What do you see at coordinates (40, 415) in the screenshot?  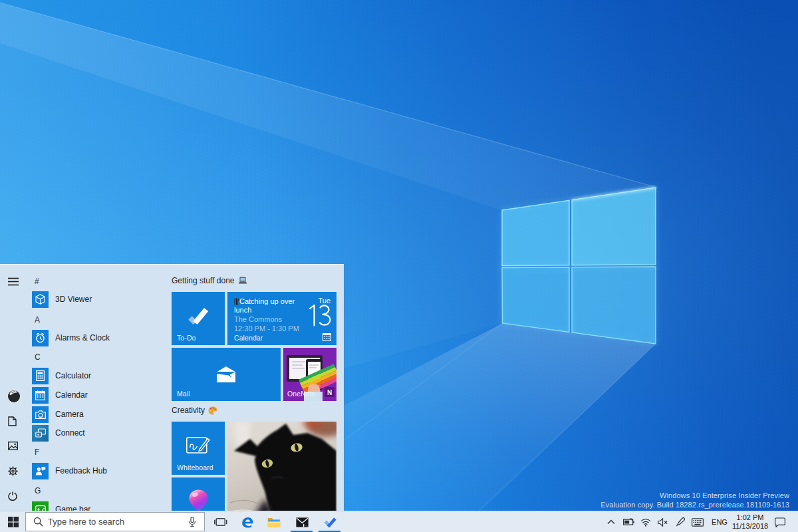 I see `camera-icon` at bounding box center [40, 415].